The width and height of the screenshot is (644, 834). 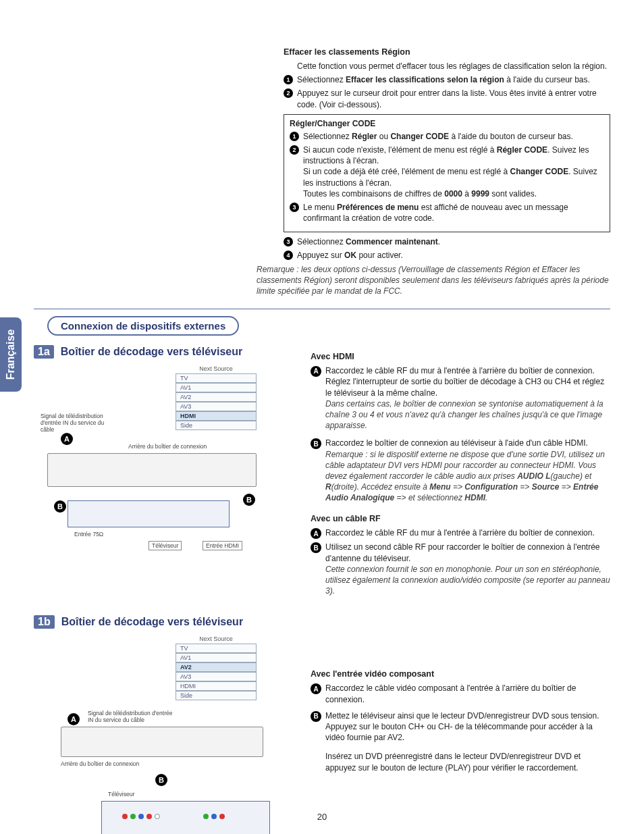 What do you see at coordinates (216, 398) in the screenshot?
I see `source-list-1a: Next Source TV AV1 AV2 AV3 HDMI Side` at bounding box center [216, 398].